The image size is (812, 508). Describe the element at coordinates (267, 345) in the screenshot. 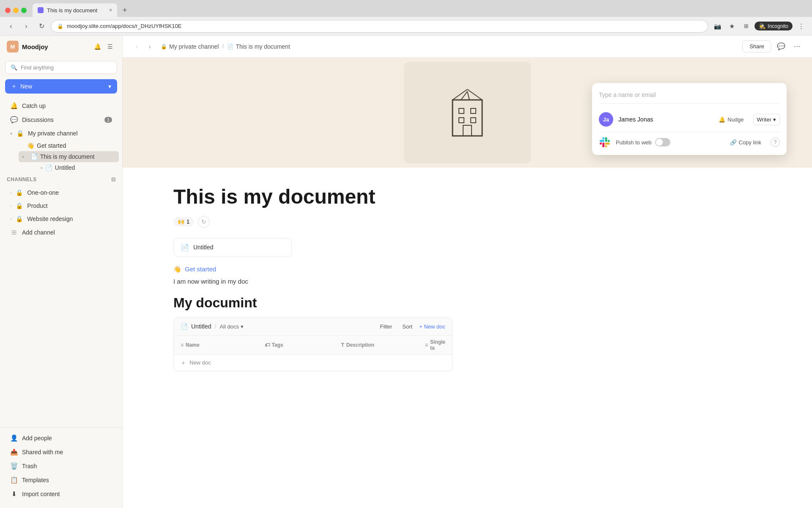

I see `tags-col-icon: 🏷` at that location.